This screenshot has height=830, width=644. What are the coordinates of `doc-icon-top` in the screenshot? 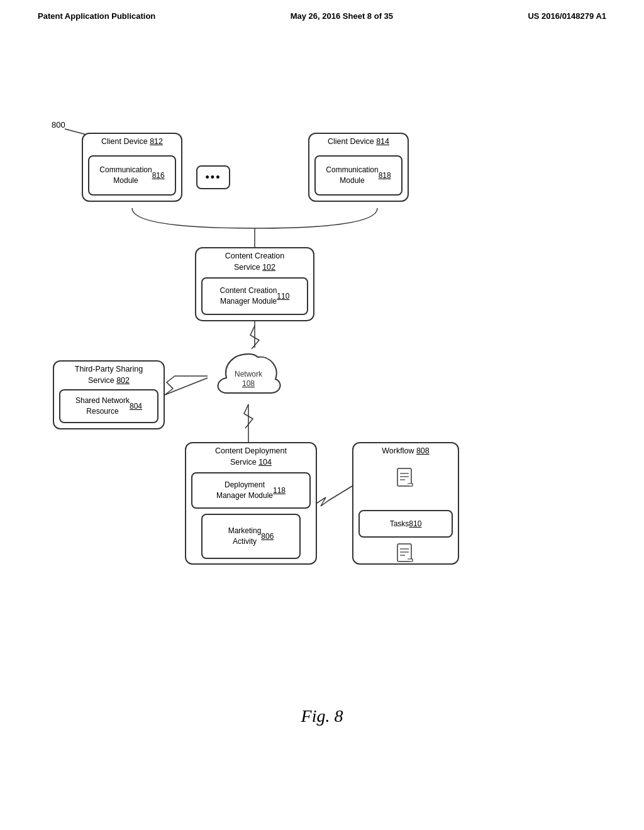 It's located at (406, 480).